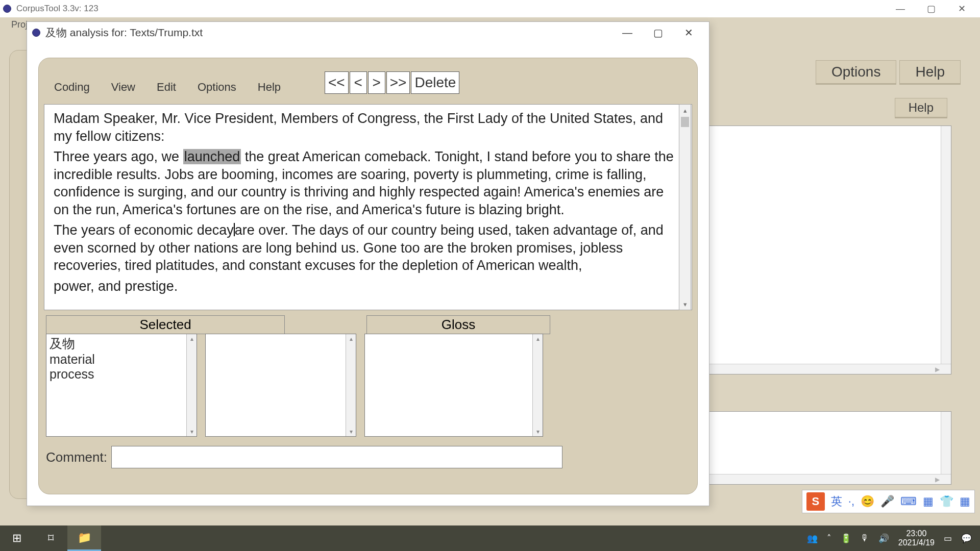  I want to click on list-headers: Selected Gloss, so click(298, 324).